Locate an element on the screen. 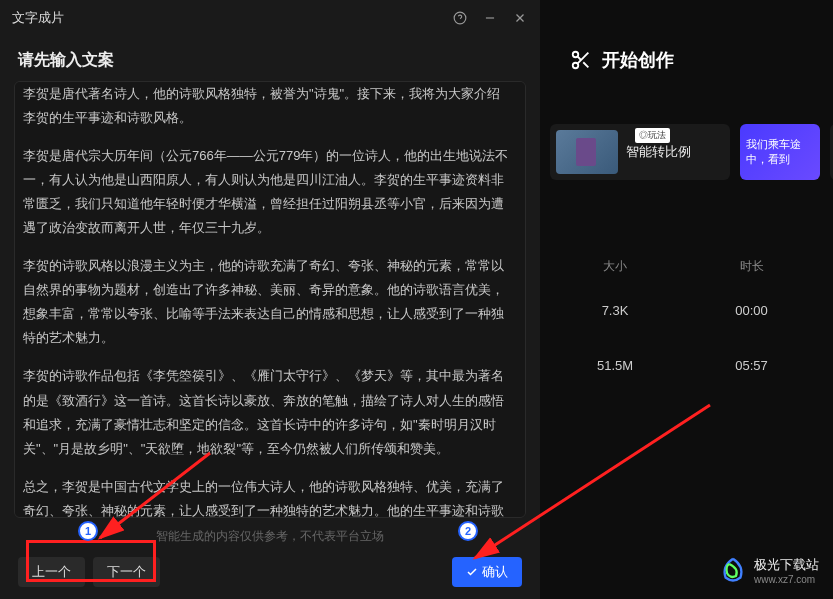  card-smart-ratio: 智能转比例 ◎玩法 is located at coordinates (640, 152).